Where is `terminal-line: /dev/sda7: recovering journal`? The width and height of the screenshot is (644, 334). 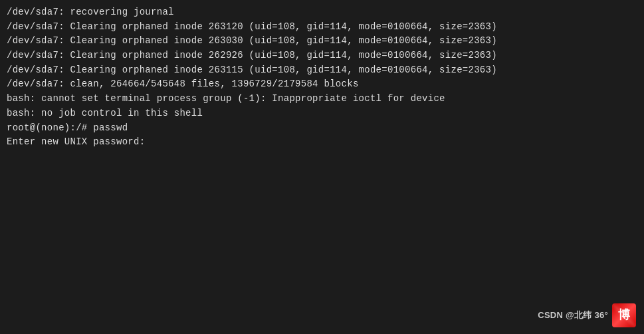 terminal-line: /dev/sda7: recovering journal is located at coordinates (322, 13).